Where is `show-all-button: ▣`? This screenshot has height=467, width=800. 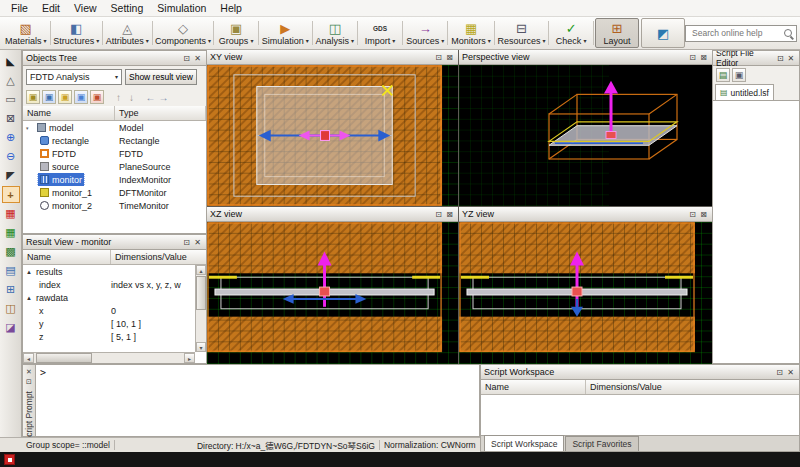 show-all-button: ▣ is located at coordinates (33, 97).